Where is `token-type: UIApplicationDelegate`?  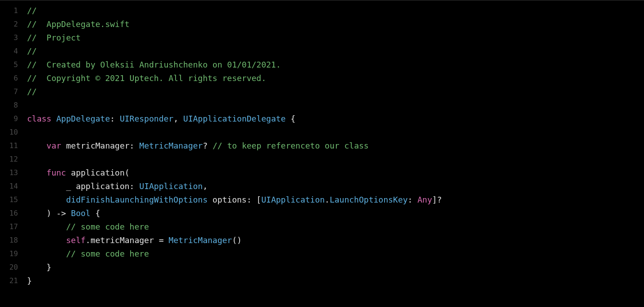 token-type: UIApplicationDelegate is located at coordinates (235, 119).